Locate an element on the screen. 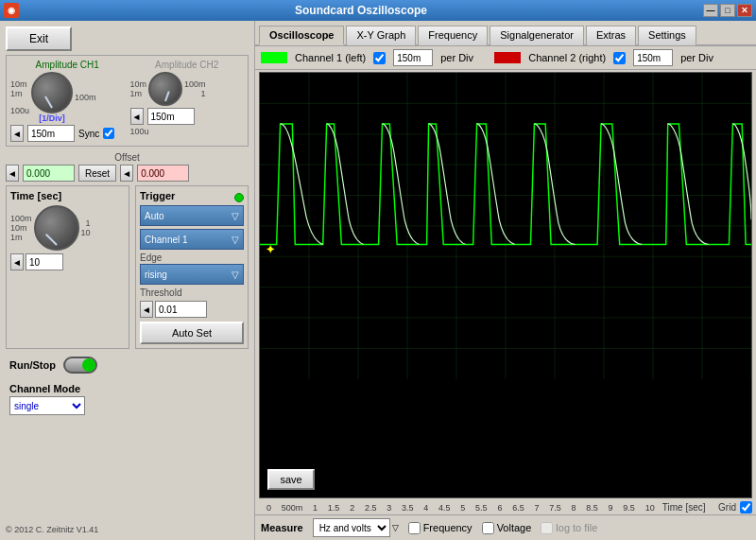 Image resolution: width=756 pixels, height=540 pixels. ch2-offset-input: 0.000 is located at coordinates (163, 173).